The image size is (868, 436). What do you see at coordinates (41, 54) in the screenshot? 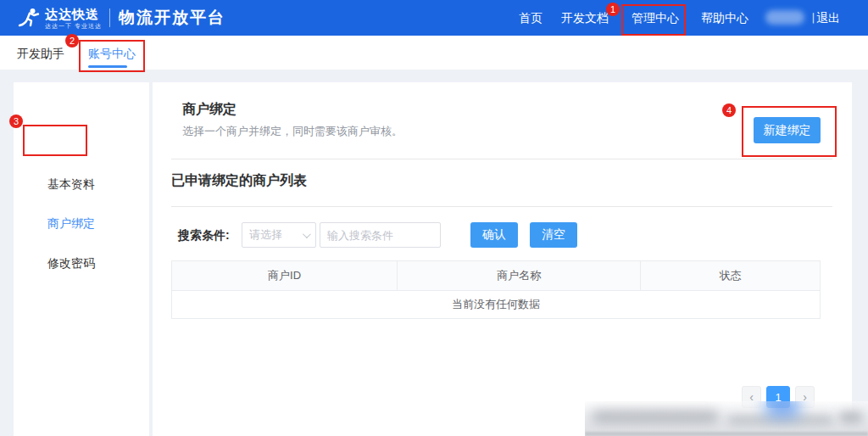
I see `tab-dev-assistant: 开发助手` at bounding box center [41, 54].